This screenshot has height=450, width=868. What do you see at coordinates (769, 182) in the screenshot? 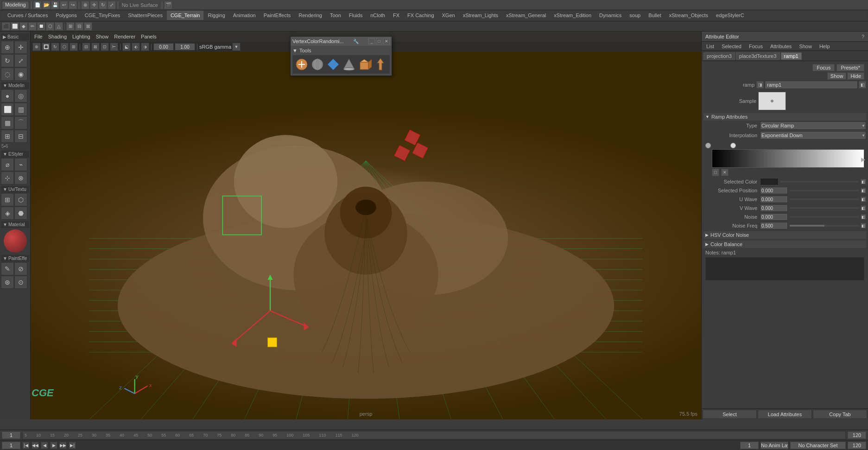
I see `selected-color-swatch` at bounding box center [769, 182].